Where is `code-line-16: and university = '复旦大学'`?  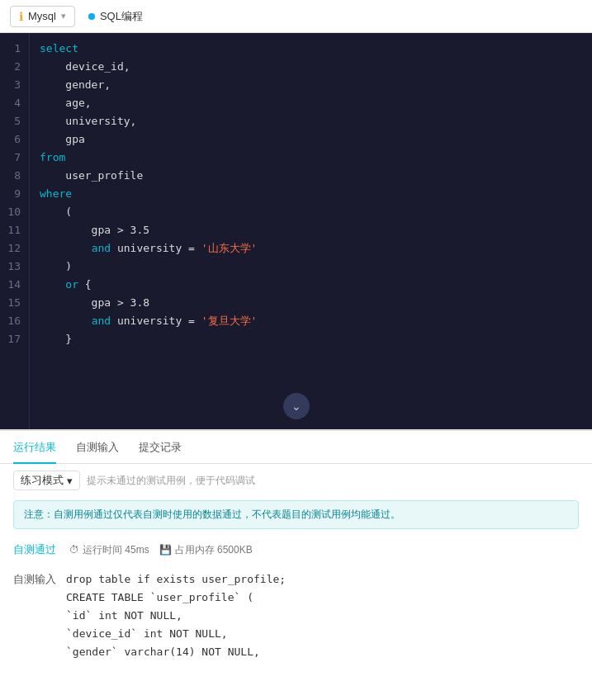
code-line-16: and university = '复旦大学' is located at coordinates (310, 321).